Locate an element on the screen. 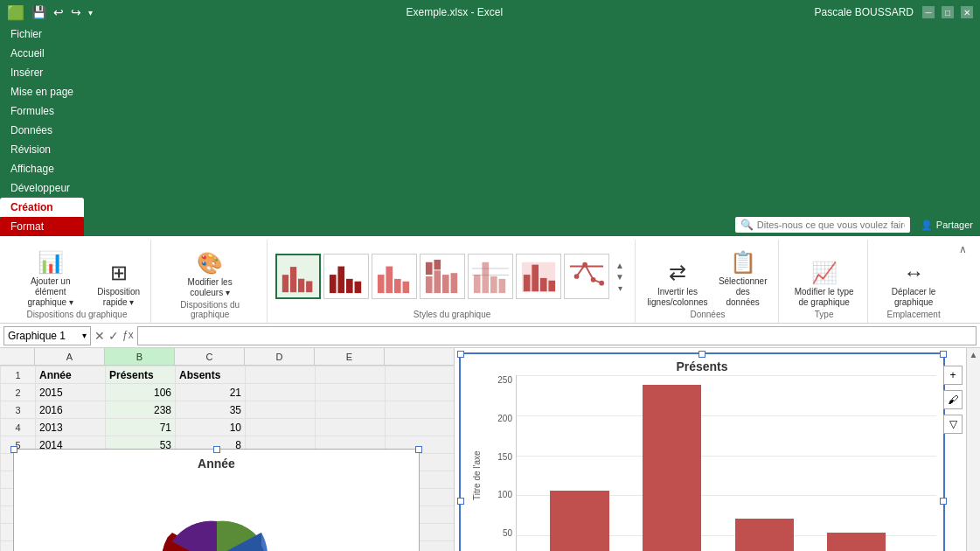 The image size is (980, 551). cell-r4-c1: 2013 is located at coordinates (71, 428).